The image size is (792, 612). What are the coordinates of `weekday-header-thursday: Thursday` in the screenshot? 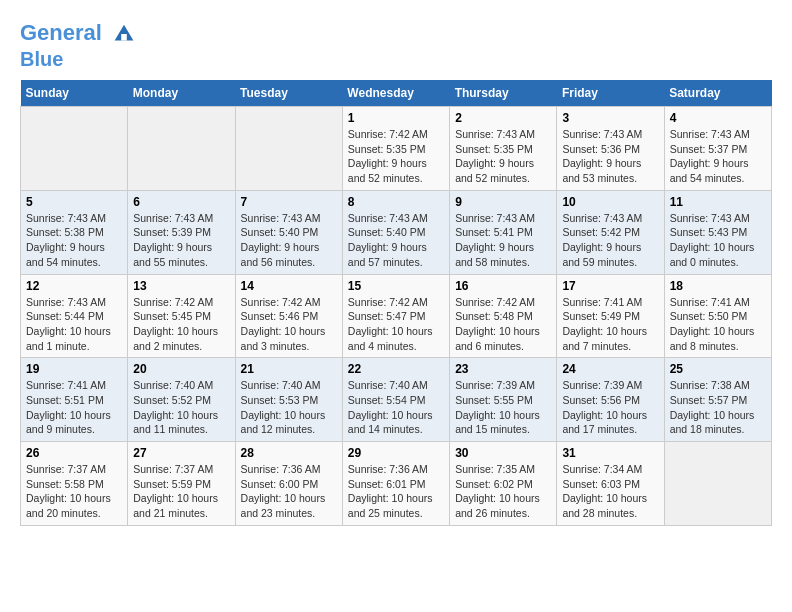 It's located at (504, 94).